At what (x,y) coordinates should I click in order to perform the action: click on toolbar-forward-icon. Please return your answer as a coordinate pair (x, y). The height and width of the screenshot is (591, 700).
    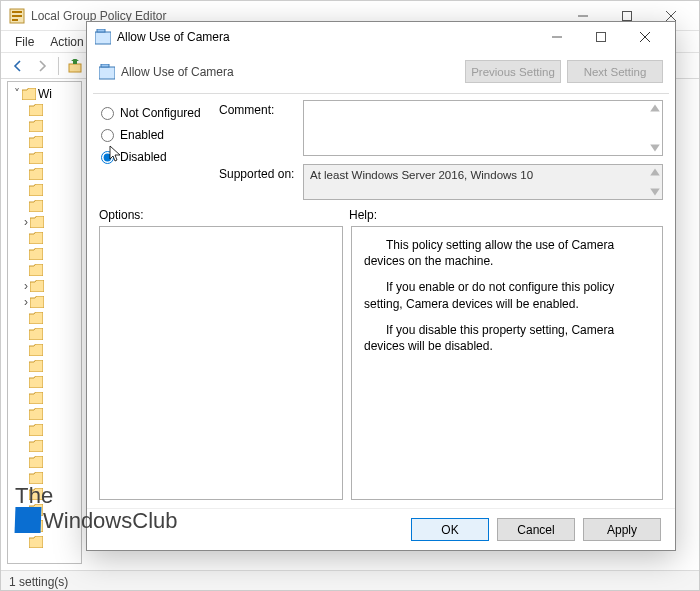
    Looking at the image, I should click on (42, 66).